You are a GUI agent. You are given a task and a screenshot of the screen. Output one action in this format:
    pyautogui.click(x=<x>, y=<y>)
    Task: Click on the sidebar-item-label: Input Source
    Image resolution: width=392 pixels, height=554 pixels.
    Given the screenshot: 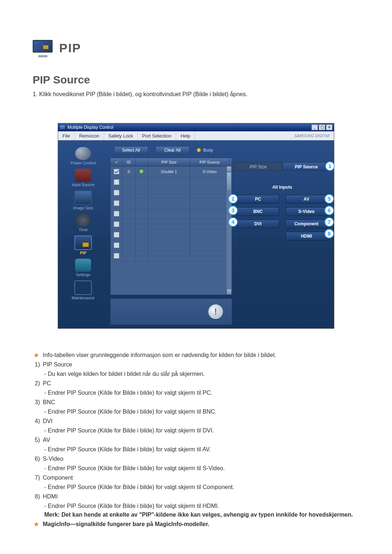 What is the action you would take?
    pyautogui.click(x=83, y=185)
    